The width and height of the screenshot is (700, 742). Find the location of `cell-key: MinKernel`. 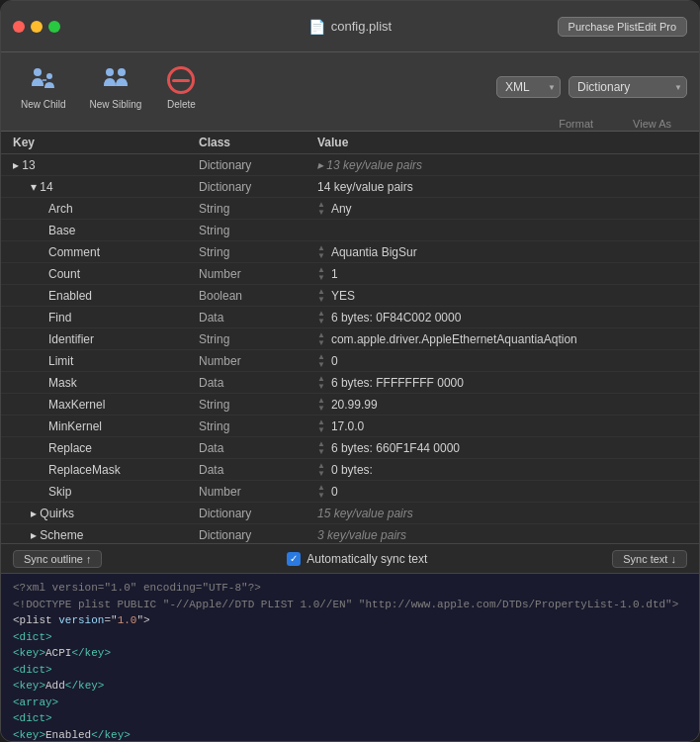

cell-key: MinKernel is located at coordinates (100, 426).